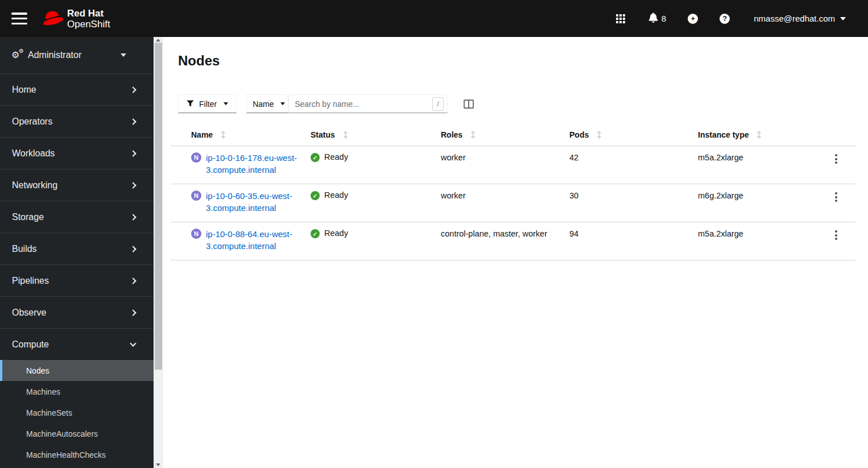 This screenshot has height=468, width=868. I want to click on sidebar-scrollbar, so click(158, 252).